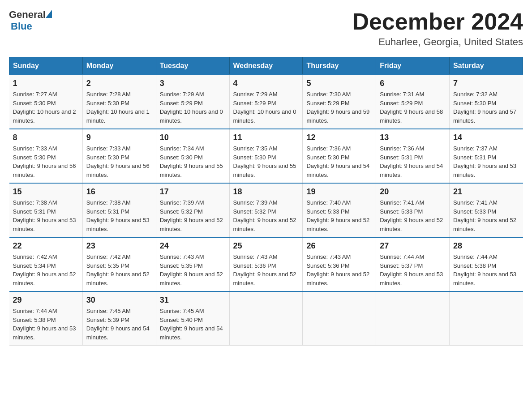 This screenshot has height=411, width=532. Describe the element at coordinates (486, 156) in the screenshot. I see `calendar-cell: 14 Sunrise: 7:37 AMSunset: 5:31 PMDaylig…` at that location.